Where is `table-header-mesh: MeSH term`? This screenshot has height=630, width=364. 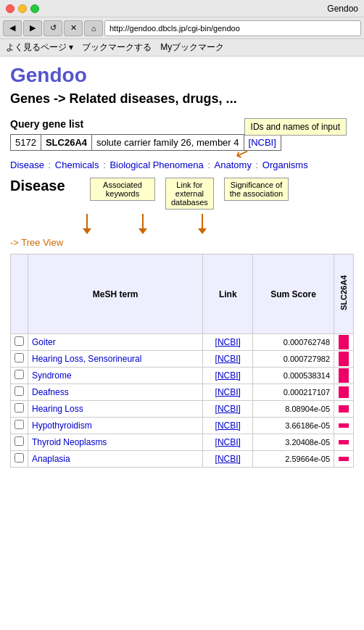
table-header-mesh: MeSH term is located at coordinates (116, 294).